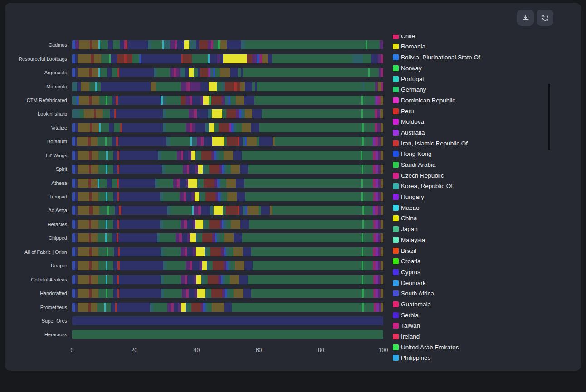  I want to click on legend-item: Hong Kong, so click(468, 154).